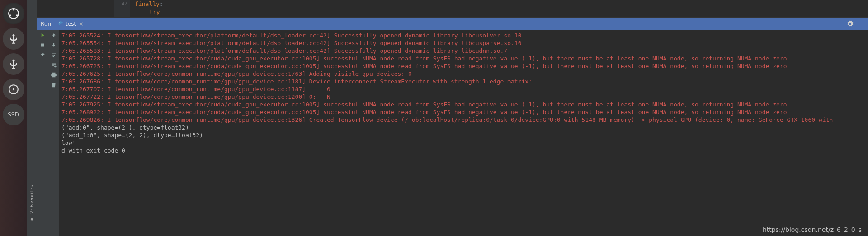 This screenshot has height=236, width=868. I want to click on gear-icon, so click(850, 24).